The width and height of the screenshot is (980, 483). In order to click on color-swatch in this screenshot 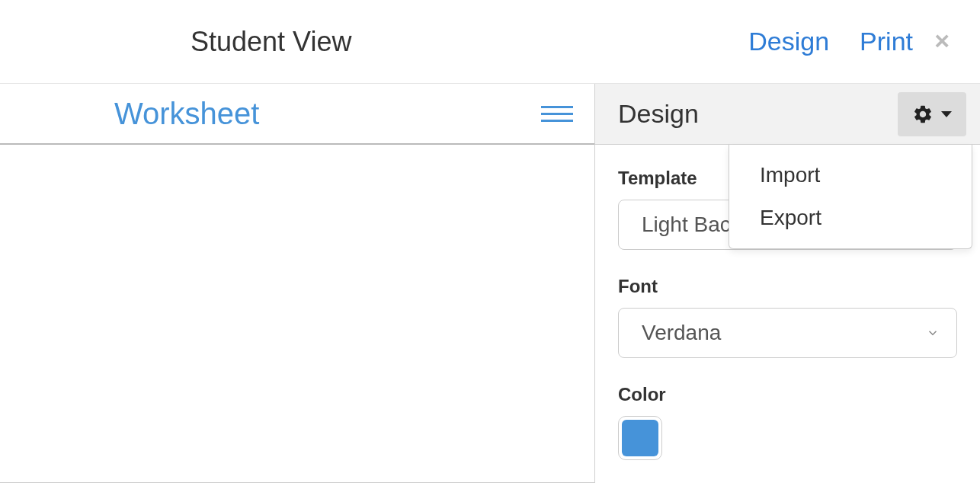, I will do `click(640, 438)`.